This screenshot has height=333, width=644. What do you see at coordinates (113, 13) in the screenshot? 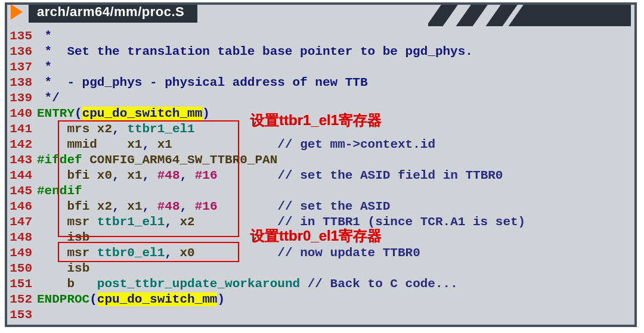
I see `file-path-title: arch/arm64/mm/proc.S` at bounding box center [113, 13].